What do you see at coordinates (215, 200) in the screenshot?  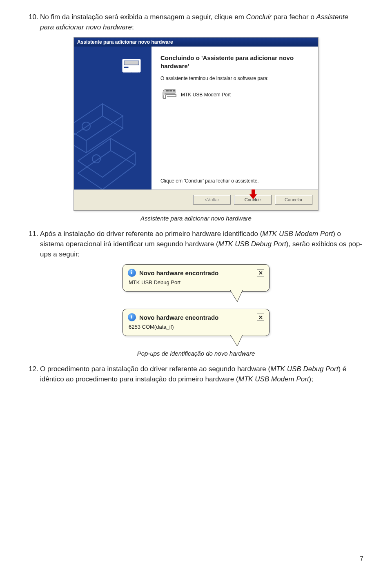 I see `back-rest: oltar` at bounding box center [215, 200].